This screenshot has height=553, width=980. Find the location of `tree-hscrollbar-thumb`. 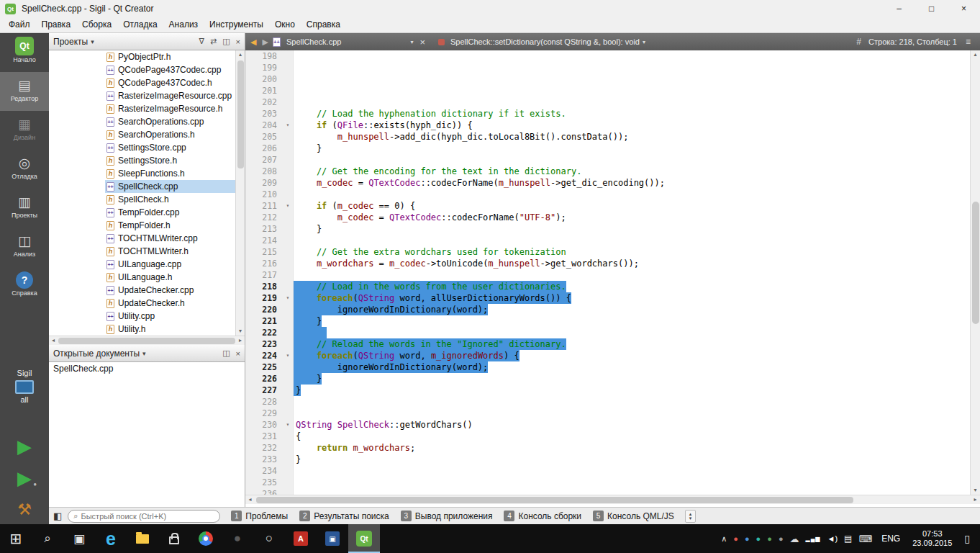

tree-hscrollbar-thumb is located at coordinates (147, 341).